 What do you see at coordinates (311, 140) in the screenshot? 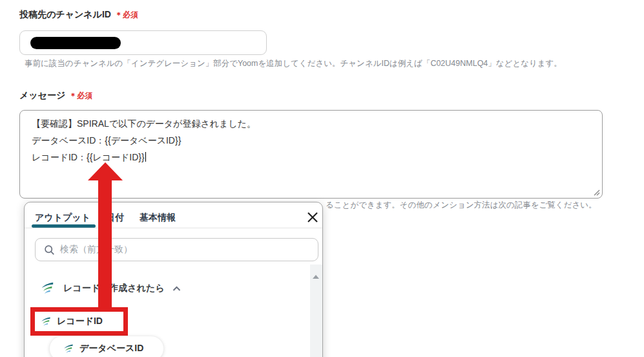
I see `message-line: データベースID：{{データベースID}}` at bounding box center [311, 140].